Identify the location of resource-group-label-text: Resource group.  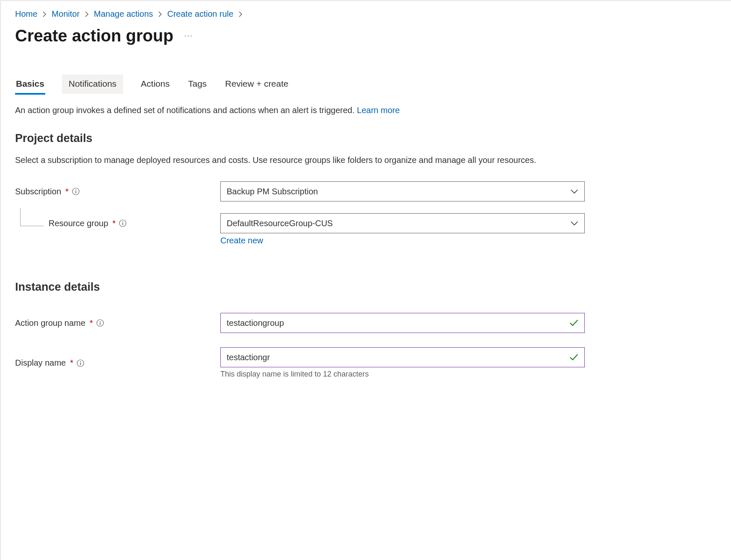
(78, 224).